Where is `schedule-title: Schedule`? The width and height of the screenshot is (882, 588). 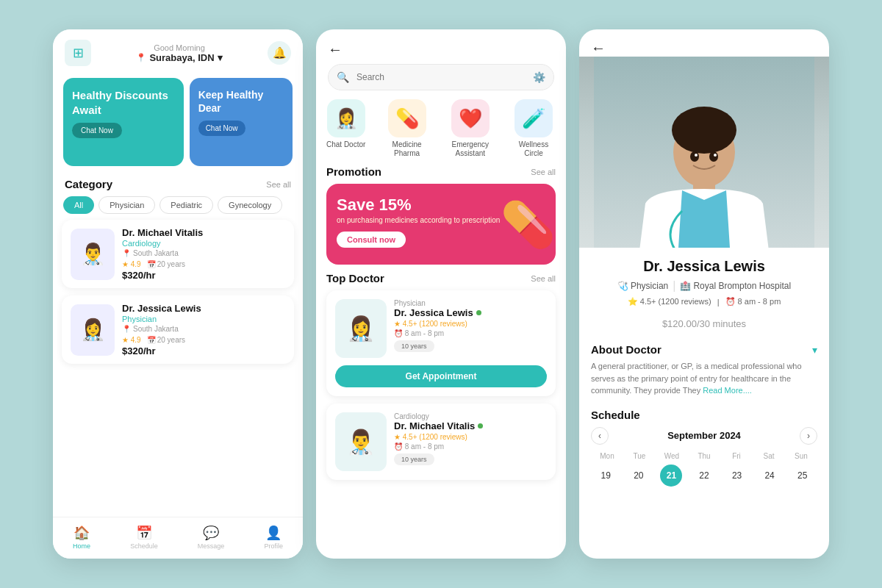
schedule-title: Schedule is located at coordinates (704, 415).